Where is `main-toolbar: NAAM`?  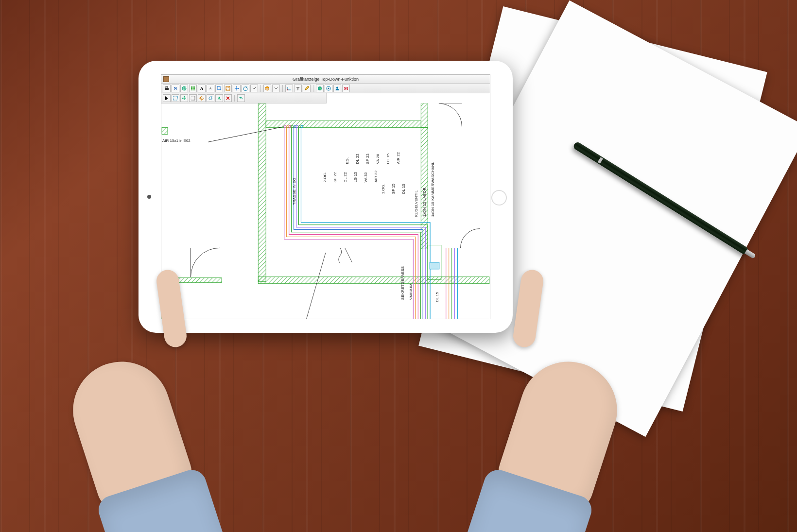
main-toolbar: NAAM is located at coordinates (326, 88).